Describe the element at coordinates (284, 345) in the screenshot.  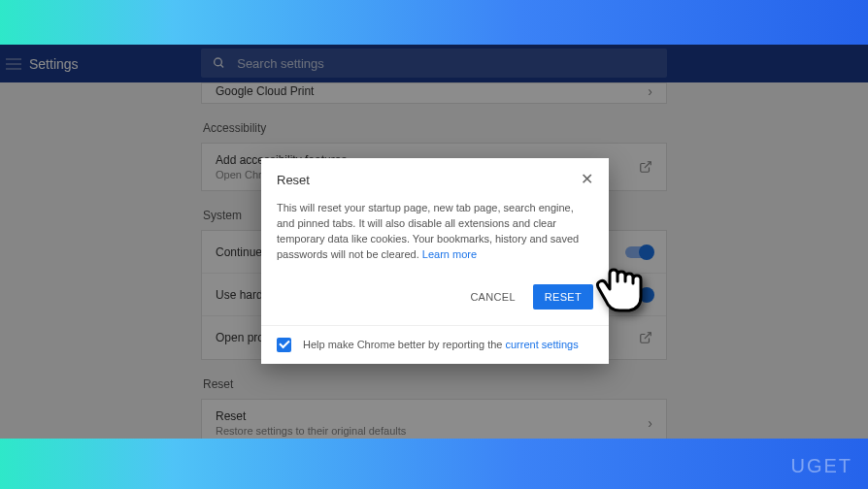
I see `report-checkbox` at that location.